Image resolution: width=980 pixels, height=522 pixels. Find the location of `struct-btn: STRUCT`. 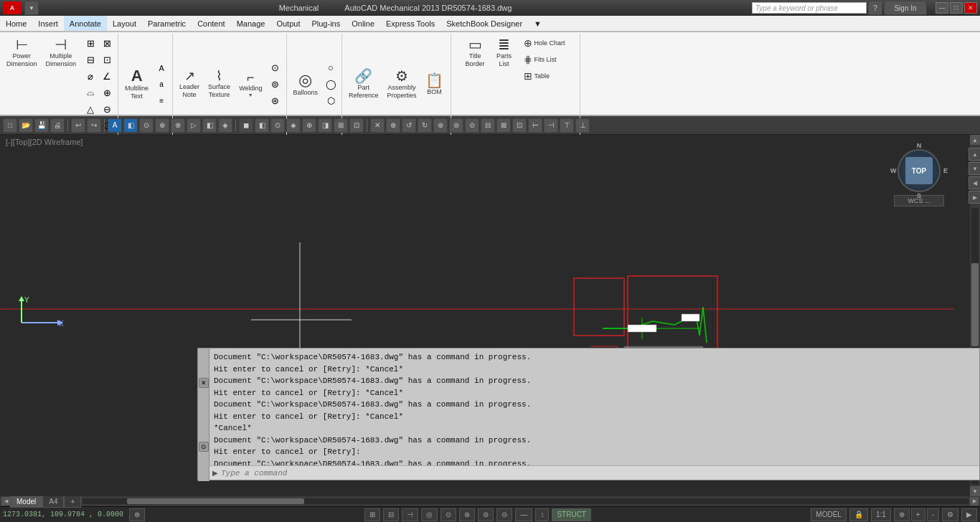

struct-btn: STRUCT is located at coordinates (571, 515).